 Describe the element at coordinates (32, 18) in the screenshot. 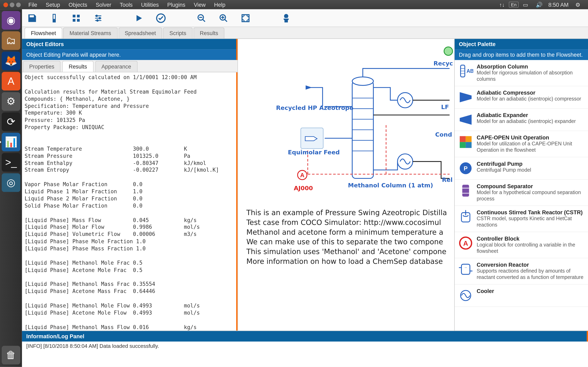

I see `save-icon` at that location.